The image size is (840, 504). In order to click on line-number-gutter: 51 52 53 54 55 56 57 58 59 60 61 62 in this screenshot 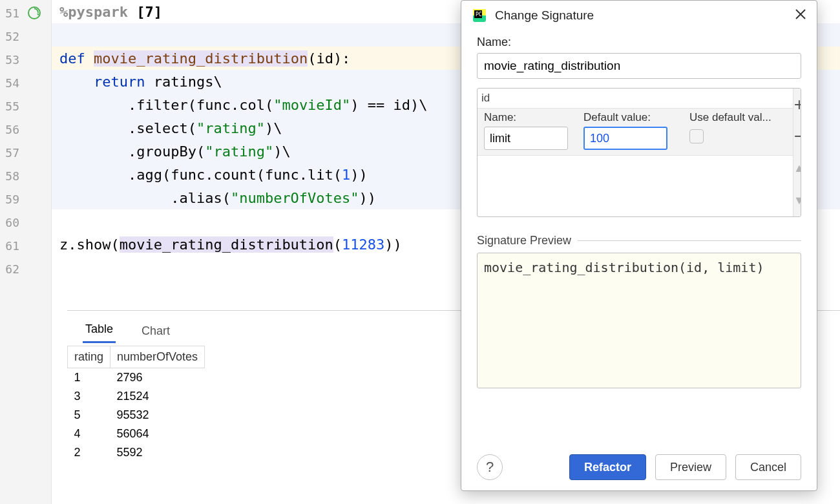, I will do `click(26, 252)`.